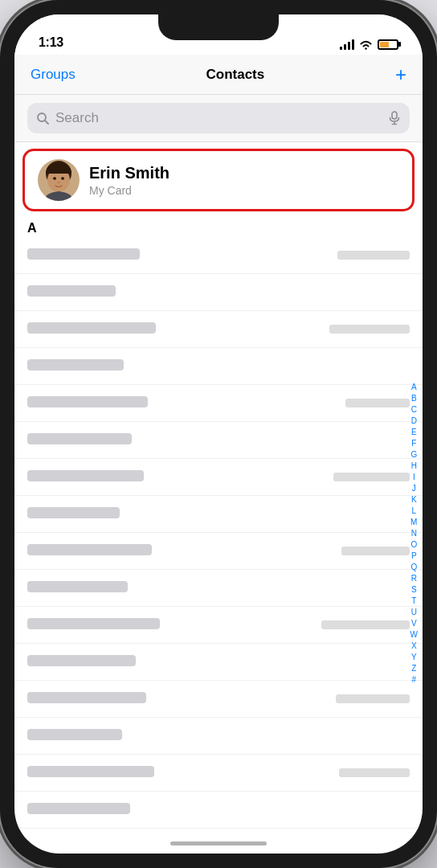 This screenshot has width=437, height=868. I want to click on alpha-m: M, so click(415, 522).